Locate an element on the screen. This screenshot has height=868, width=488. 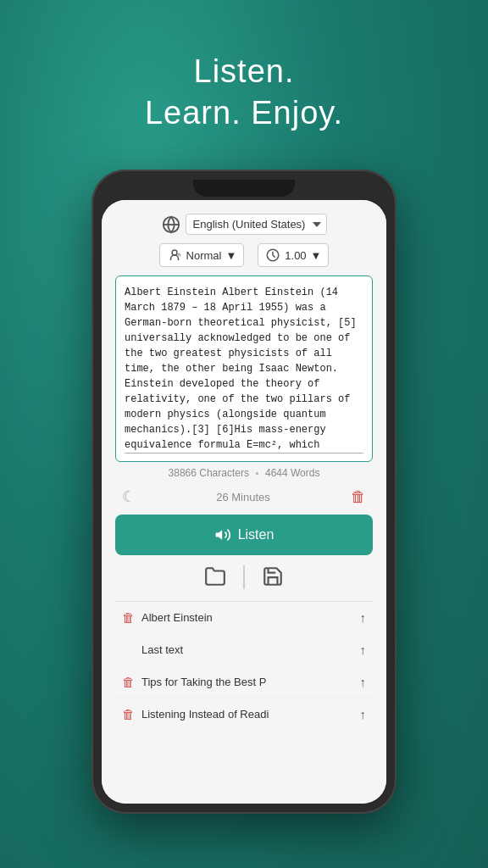
listen-label: Listen is located at coordinates (256, 535).